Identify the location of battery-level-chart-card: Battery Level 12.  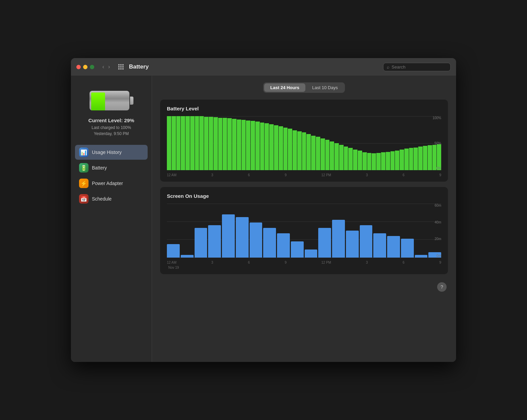
(304, 140).